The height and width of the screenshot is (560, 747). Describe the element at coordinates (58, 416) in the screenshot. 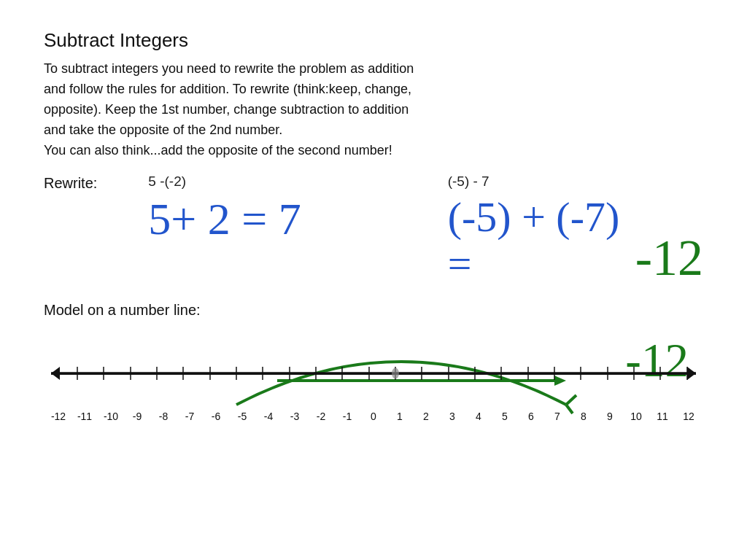

I see `num-label: -12` at that location.